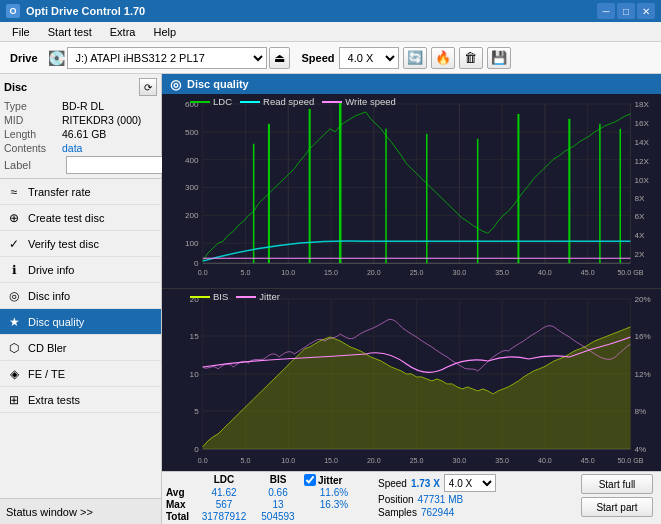  I want to click on cd-bler-icon: ⬡, so click(14, 348).